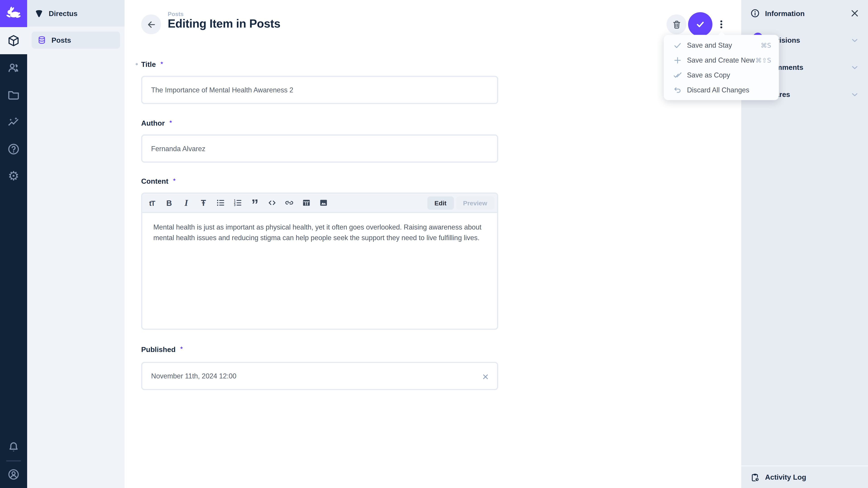 Image resolution: width=868 pixels, height=488 pixels. I want to click on settings-icon: ⚙, so click(13, 176).